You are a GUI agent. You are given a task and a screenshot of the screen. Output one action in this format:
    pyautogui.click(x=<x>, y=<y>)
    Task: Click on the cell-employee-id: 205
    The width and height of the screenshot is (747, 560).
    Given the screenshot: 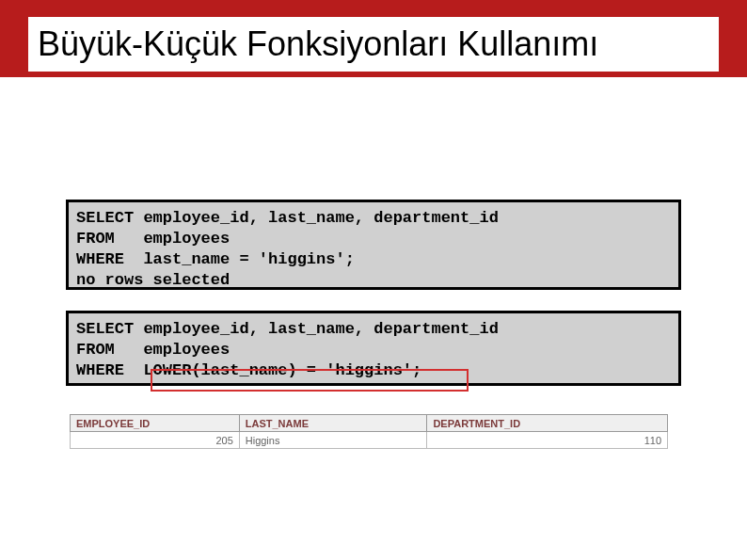 What is the action you would take?
    pyautogui.click(x=155, y=440)
    